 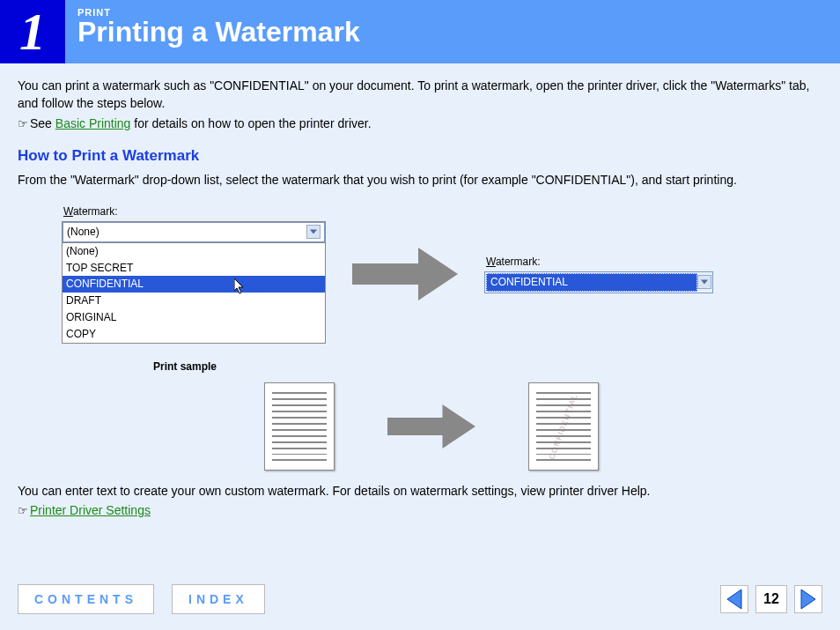 I want to click on intro-text: You can print a watermark such as "CONFI…, so click(x=420, y=95).